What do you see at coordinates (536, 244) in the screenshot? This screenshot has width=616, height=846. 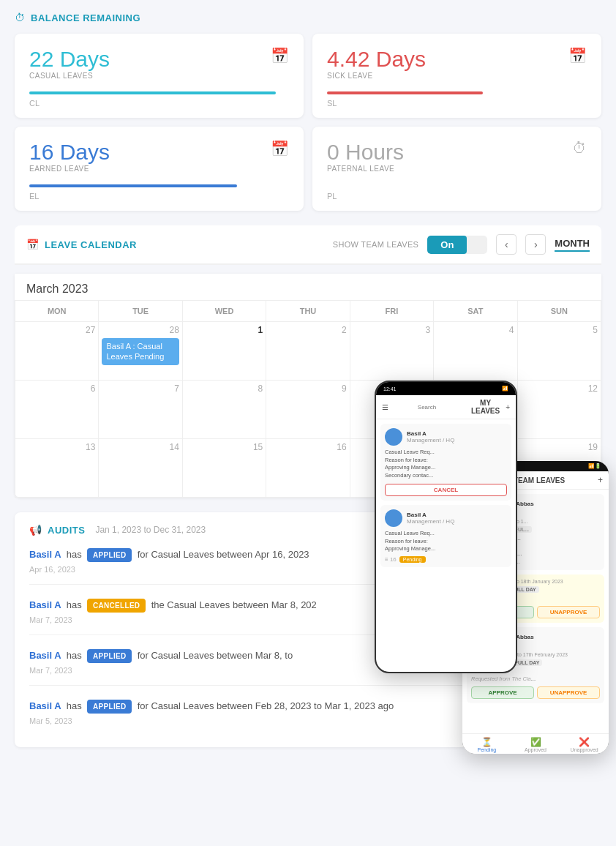 I see `next-month-button: ›` at bounding box center [536, 244].